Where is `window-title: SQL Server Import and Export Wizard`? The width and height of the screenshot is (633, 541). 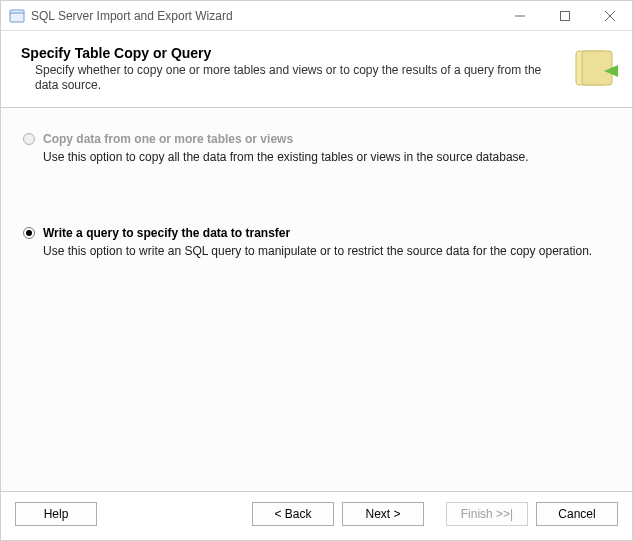 window-title: SQL Server Import and Export Wizard is located at coordinates (264, 16).